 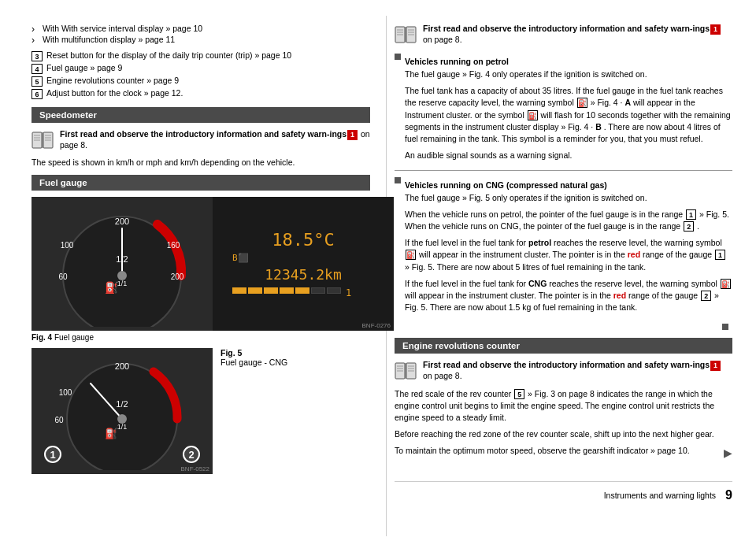 I want to click on cng-para3: If the fuel level in the fuel tank for p…, so click(x=569, y=255).